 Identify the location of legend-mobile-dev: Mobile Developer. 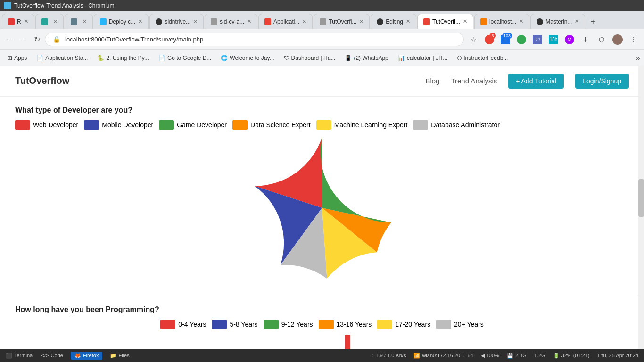
(119, 125).